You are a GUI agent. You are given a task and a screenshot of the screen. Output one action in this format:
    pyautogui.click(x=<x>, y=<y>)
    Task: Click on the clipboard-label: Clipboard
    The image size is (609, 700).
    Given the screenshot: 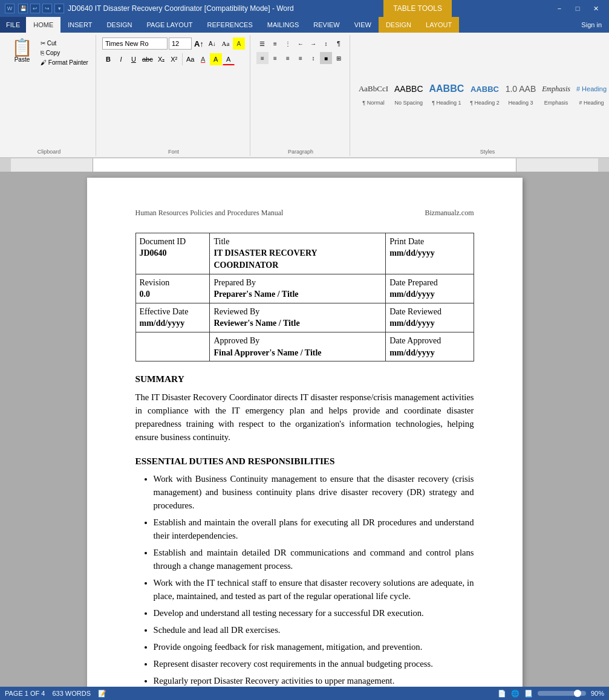 What is the action you would take?
    pyautogui.click(x=49, y=151)
    